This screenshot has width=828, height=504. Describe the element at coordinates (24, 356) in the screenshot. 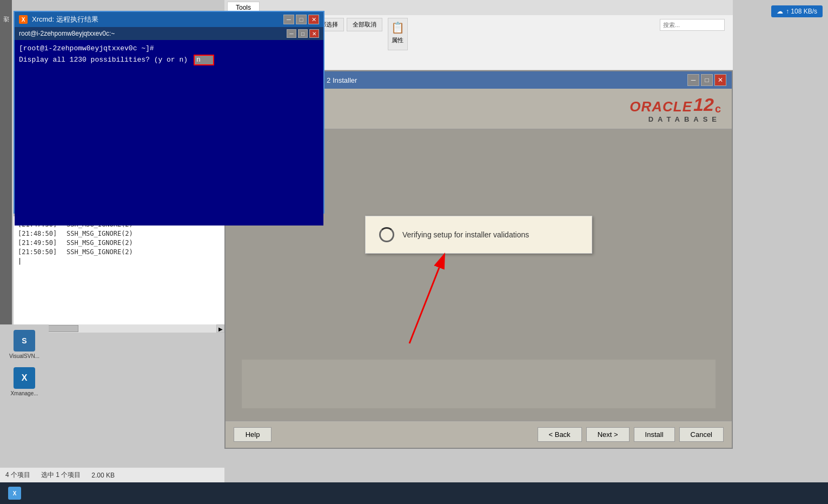

I see `visual-svn-label: VisualSVN...` at that location.